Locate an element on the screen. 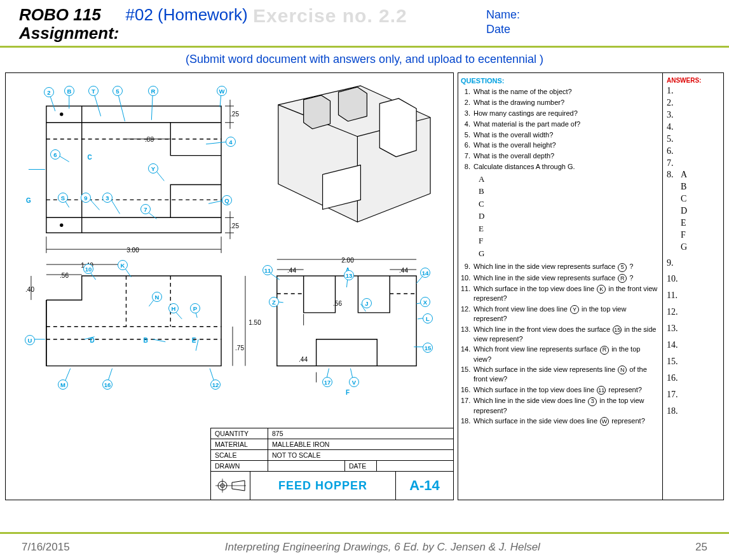  callout-X: X is located at coordinates (425, 302).